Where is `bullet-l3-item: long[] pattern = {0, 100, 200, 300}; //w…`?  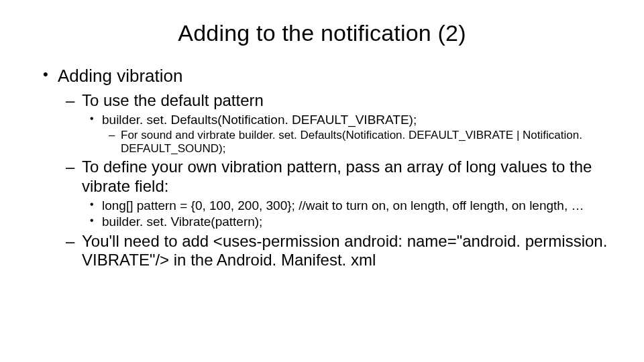
bullet-l3-item: long[] pattern = {0, 100, 200, 300}; //w… is located at coordinates (346, 206).